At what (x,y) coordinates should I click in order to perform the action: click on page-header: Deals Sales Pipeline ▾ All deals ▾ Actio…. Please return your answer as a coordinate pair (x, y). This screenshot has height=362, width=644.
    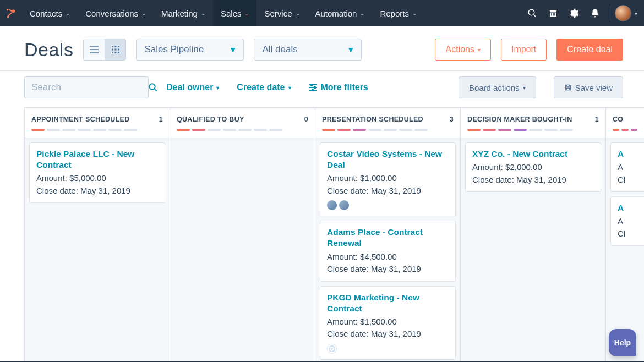
    Looking at the image, I should click on (322, 48).